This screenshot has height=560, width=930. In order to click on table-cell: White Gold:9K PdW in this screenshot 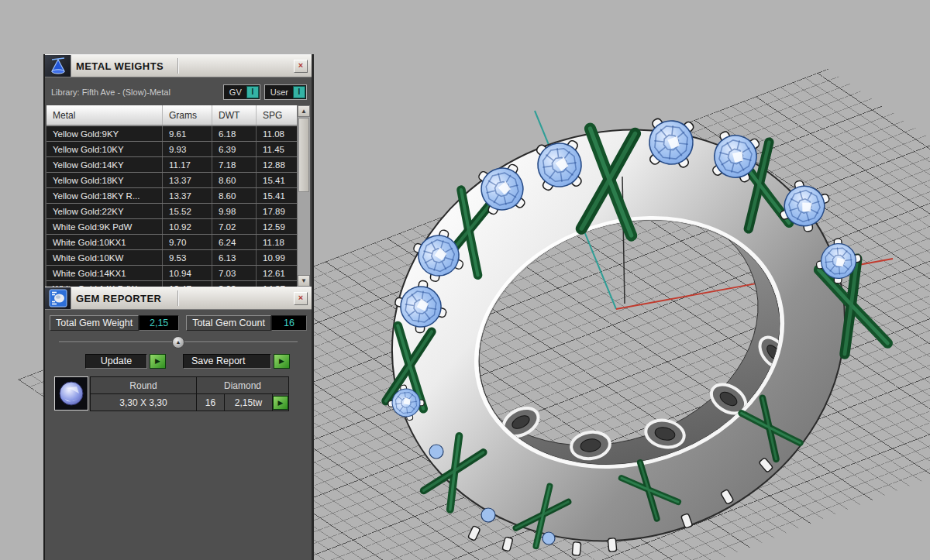, I will do `click(105, 226)`.